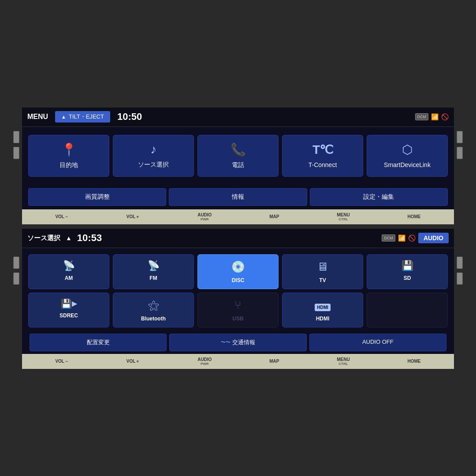  Describe the element at coordinates (153, 165) in the screenshot. I see `source-select-label: ソース選択` at that location.